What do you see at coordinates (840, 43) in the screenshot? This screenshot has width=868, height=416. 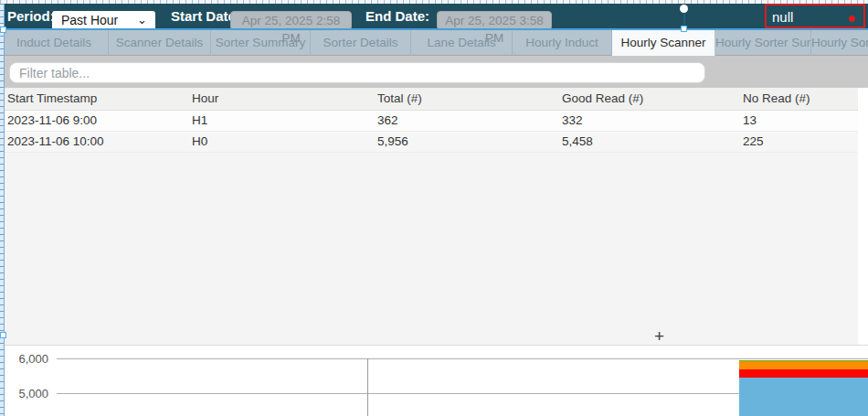 I see `tab-hourly-sorter: Hourly Sort` at bounding box center [840, 43].